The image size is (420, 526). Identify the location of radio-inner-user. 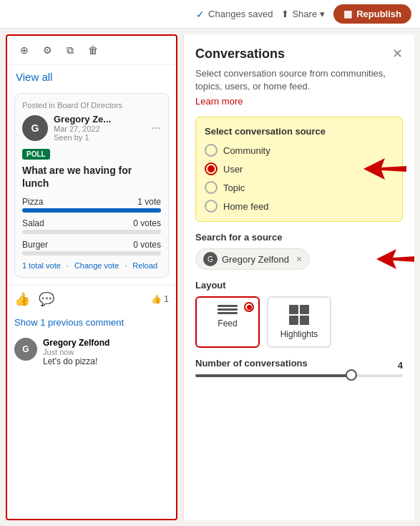
(211, 169).